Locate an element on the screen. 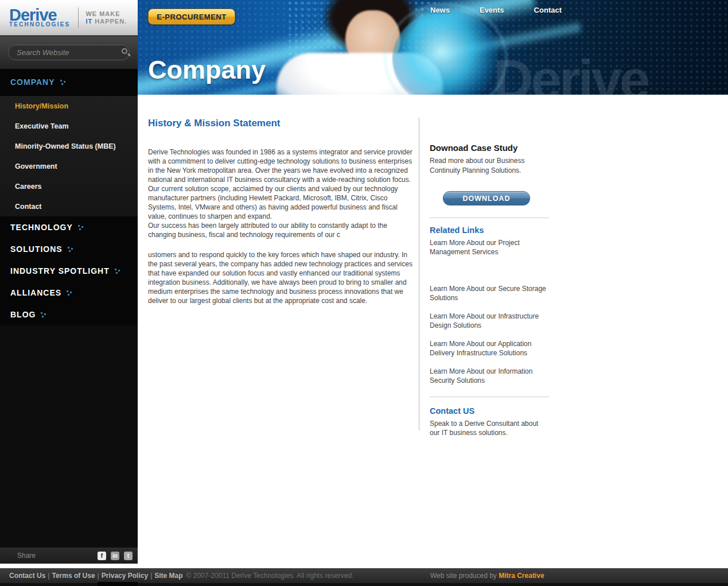 This screenshot has height=586, width=728. logo-divider is located at coordinates (78, 18).